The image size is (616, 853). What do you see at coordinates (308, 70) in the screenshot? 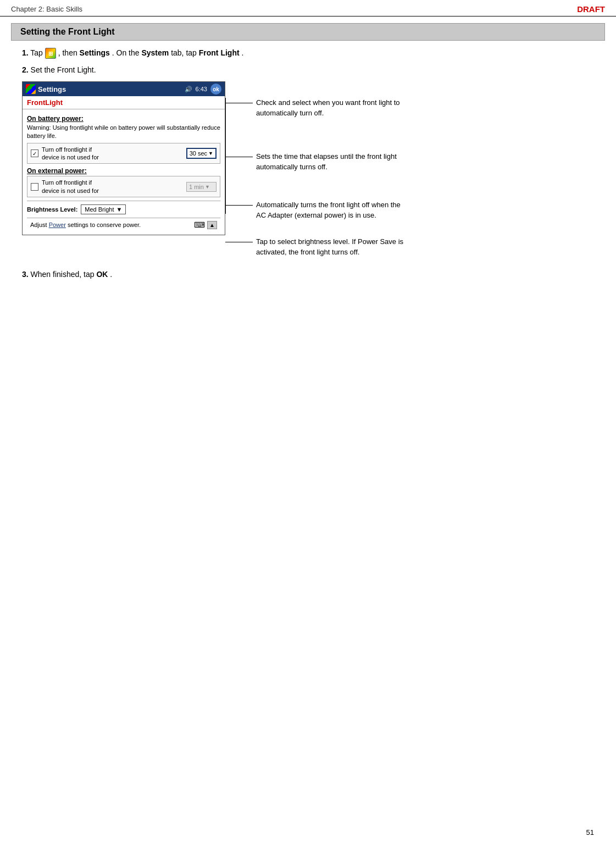
I see `step-2: 2. Set the Front Light.` at bounding box center [308, 70].